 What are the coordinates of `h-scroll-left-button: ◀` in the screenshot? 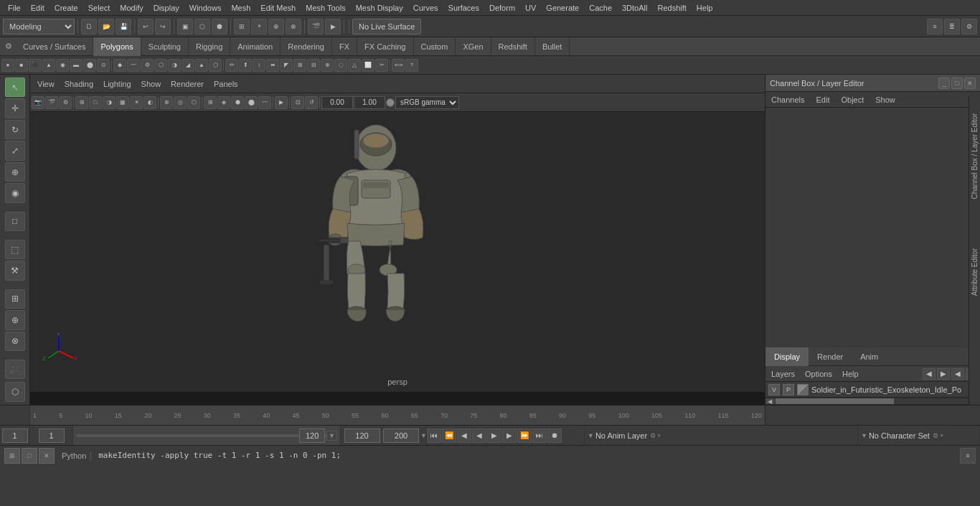 It's located at (770, 401).